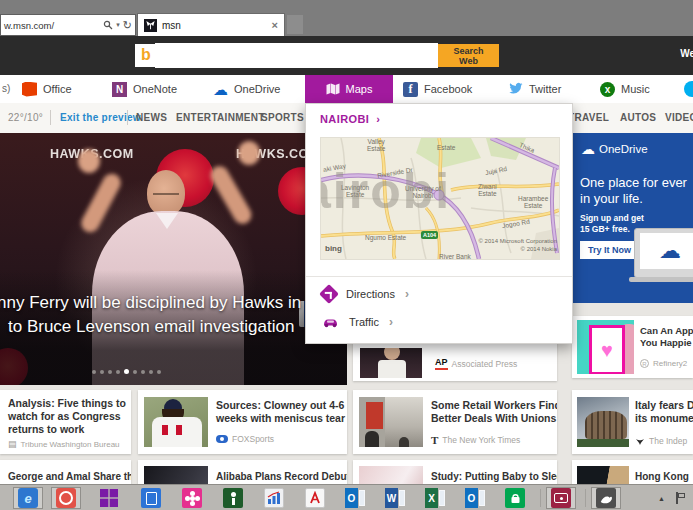  I want to click on nav-item-facebook: f Facebook, so click(438, 89).